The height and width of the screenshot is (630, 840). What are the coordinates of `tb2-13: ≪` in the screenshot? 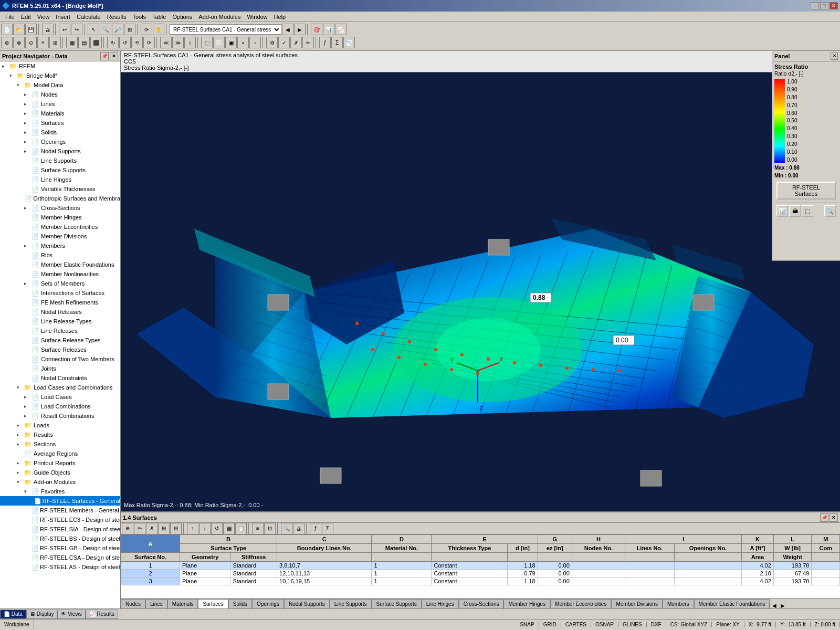 It's located at (166, 43).